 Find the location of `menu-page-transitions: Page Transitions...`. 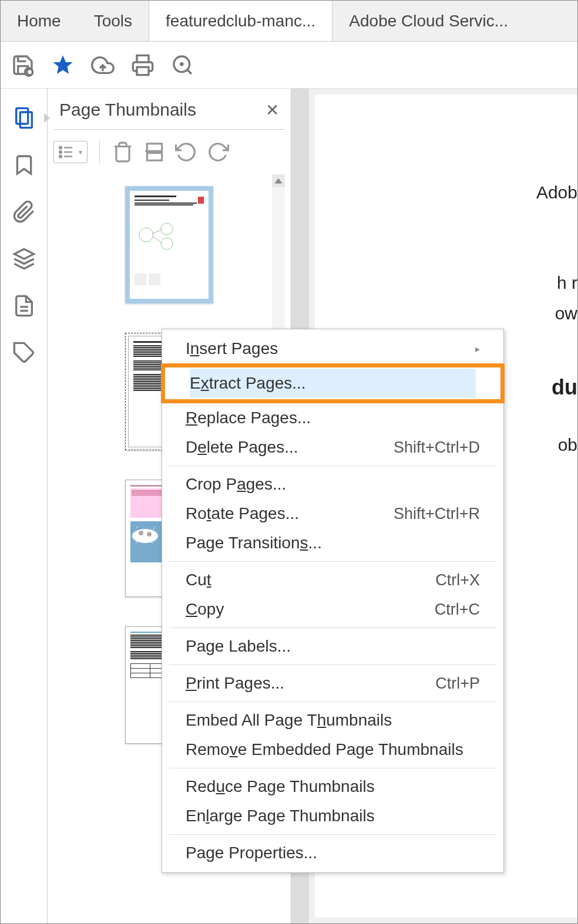

menu-page-transitions: Page Transitions... is located at coordinates (332, 543).